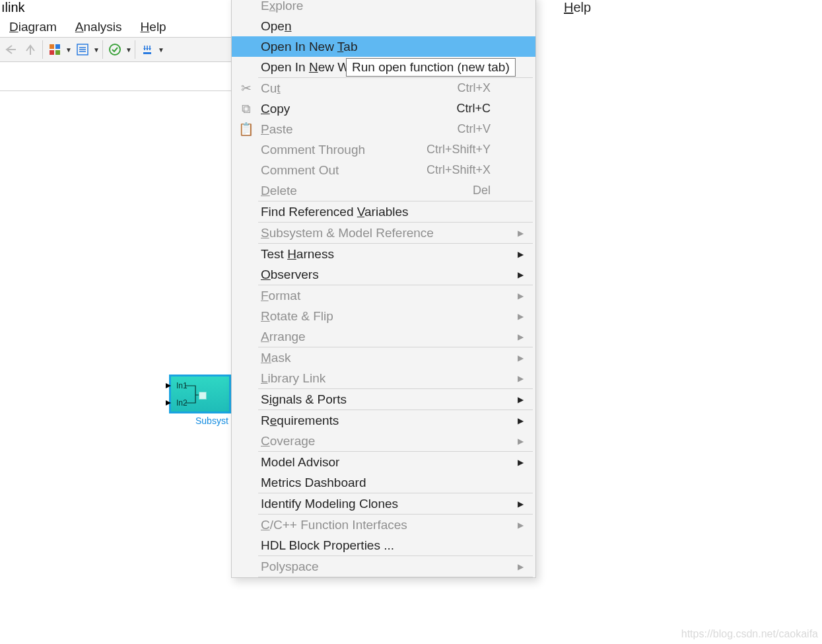 Image resolution: width=822 pixels, height=644 pixels. I want to click on ctx-coverage: Coverage▶, so click(384, 441).